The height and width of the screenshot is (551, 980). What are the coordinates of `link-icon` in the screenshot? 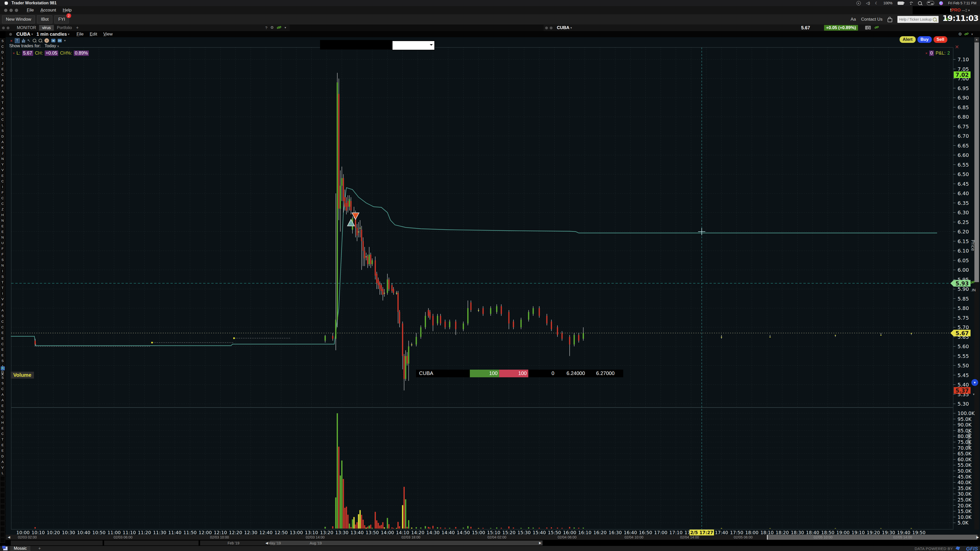 It's located at (973, 283).